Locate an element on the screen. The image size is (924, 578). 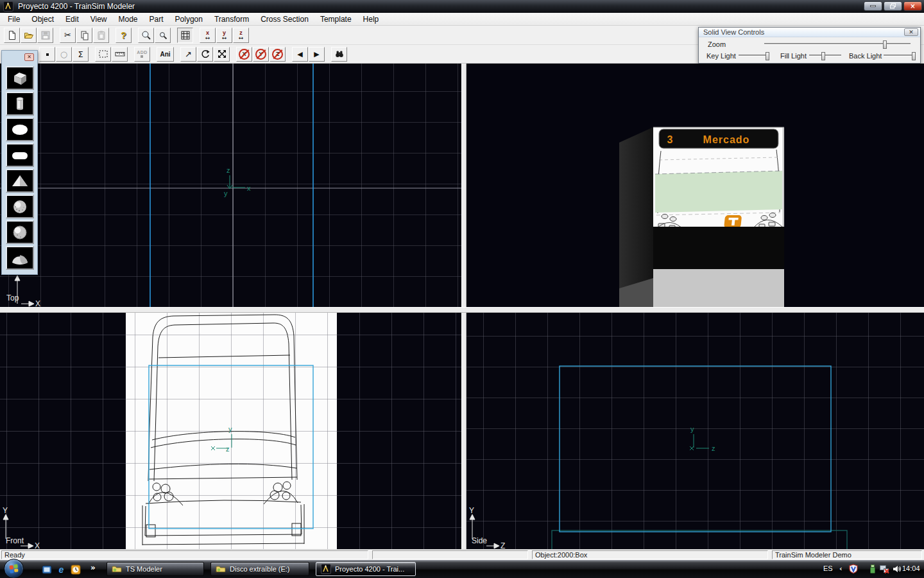
restore-button is located at coordinates (893, 6).